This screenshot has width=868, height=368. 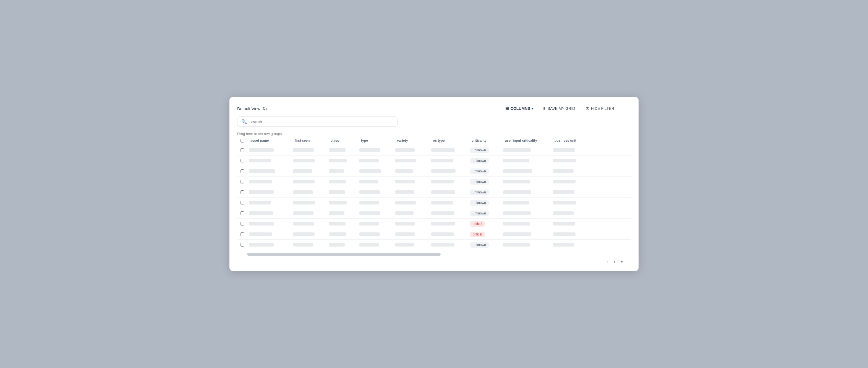 What do you see at coordinates (269, 192) in the screenshot?
I see `row-asset-name` at bounding box center [269, 192].